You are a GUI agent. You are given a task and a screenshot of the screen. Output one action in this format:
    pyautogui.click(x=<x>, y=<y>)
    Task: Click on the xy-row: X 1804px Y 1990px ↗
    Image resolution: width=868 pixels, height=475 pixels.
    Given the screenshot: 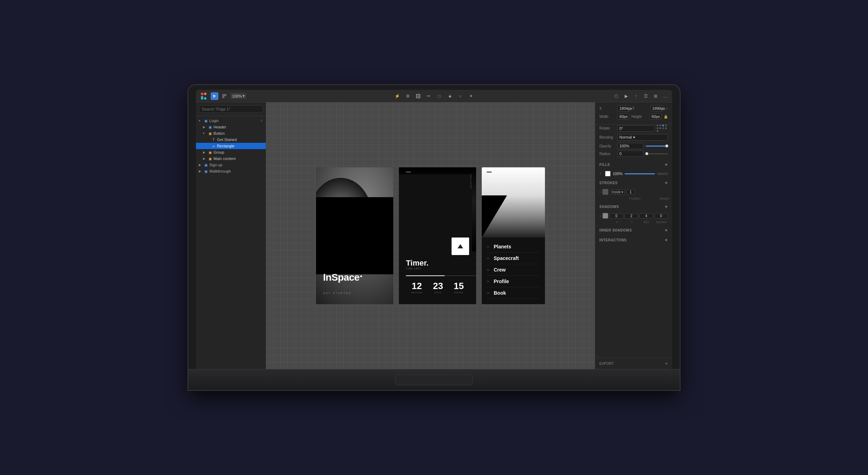 What is the action you would take?
    pyautogui.click(x=633, y=108)
    